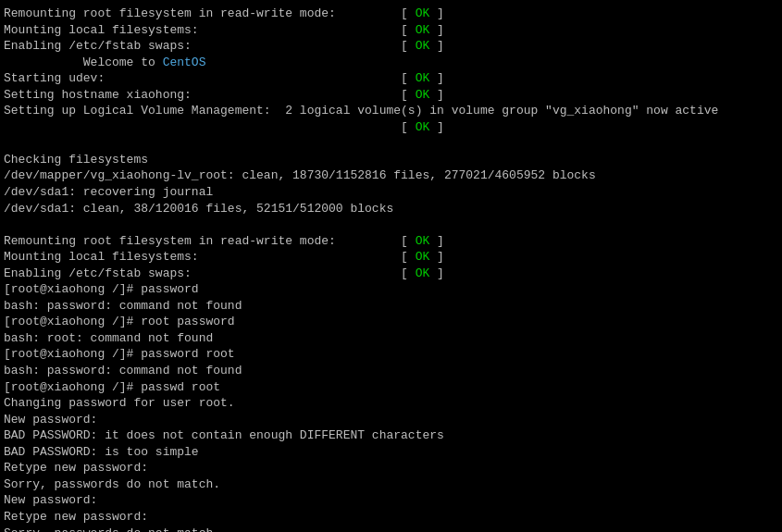 The width and height of the screenshot is (782, 532). Describe the element at coordinates (391, 420) in the screenshot. I see `line-18: New password:` at that location.